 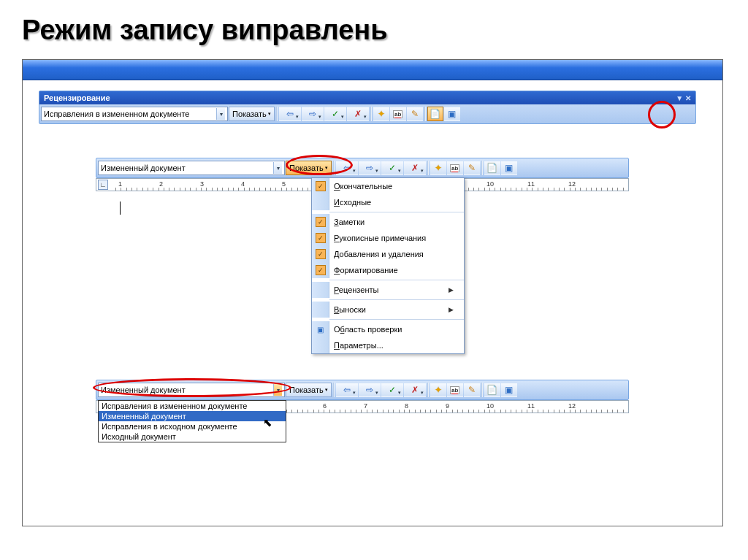 I want to click on display-mode-combo-open: Измененный документ ▾, so click(x=191, y=390).